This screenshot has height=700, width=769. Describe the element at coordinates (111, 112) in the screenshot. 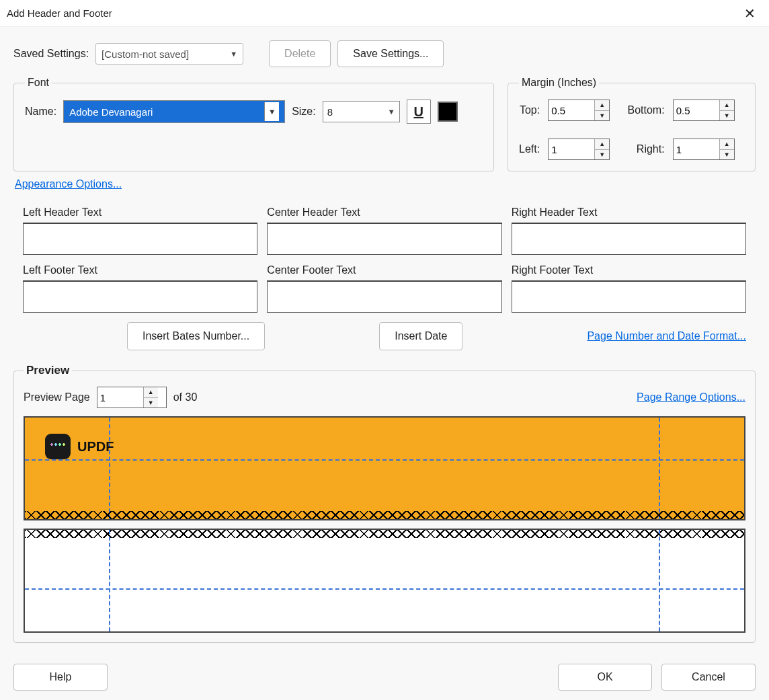

I see `font-name-value: Adobe Devanagari` at that location.